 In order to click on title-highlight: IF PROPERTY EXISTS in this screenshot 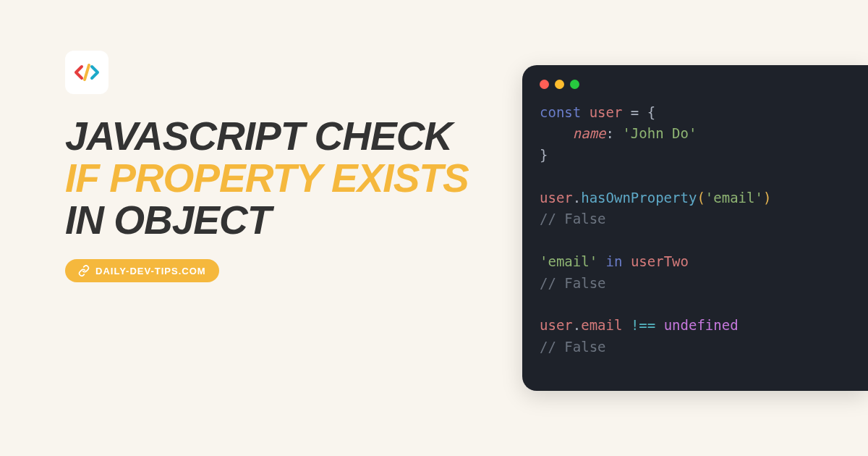, I will do `click(267, 178)`.